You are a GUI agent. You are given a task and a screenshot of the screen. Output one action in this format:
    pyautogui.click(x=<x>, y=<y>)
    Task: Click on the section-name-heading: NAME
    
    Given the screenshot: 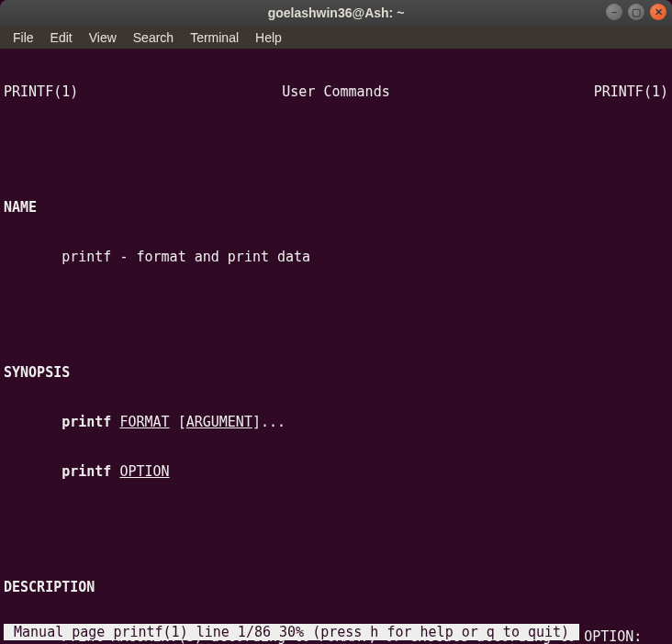 What is the action you would take?
    pyautogui.click(x=336, y=207)
    